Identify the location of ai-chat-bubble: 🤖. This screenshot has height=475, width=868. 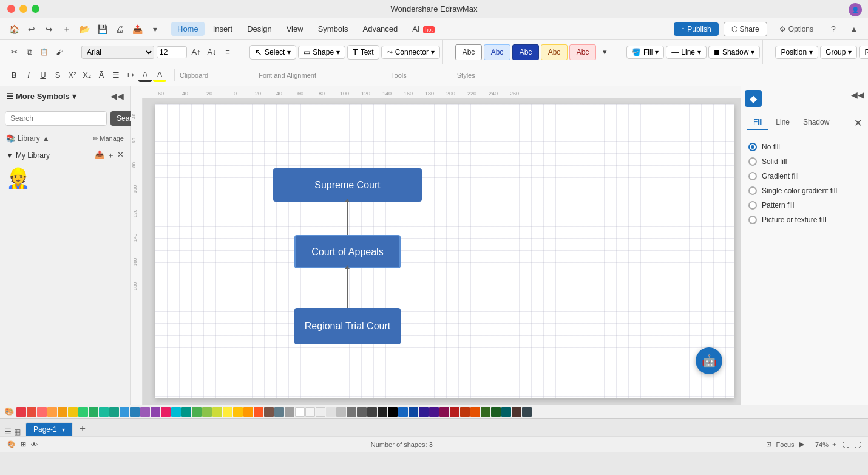
(709, 361).